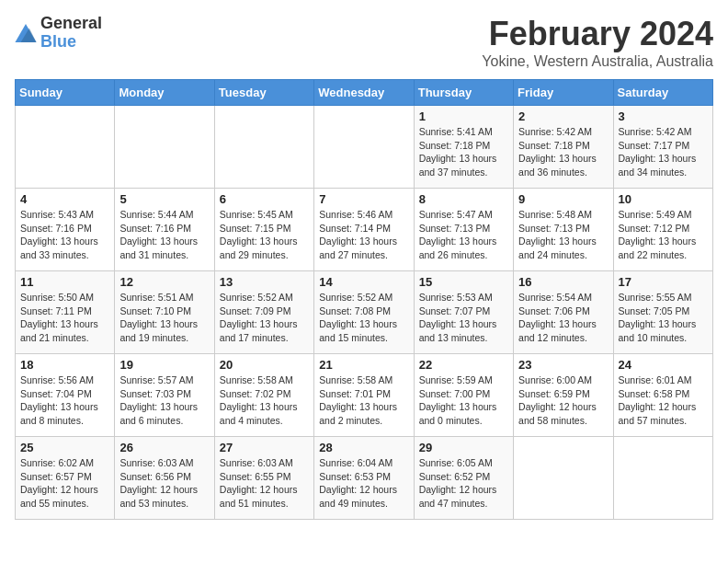 This screenshot has height=563, width=728. I want to click on day-info: Sunrise: 6:00 AM Sunset: 6:59 PM Dayligh…, so click(563, 401).